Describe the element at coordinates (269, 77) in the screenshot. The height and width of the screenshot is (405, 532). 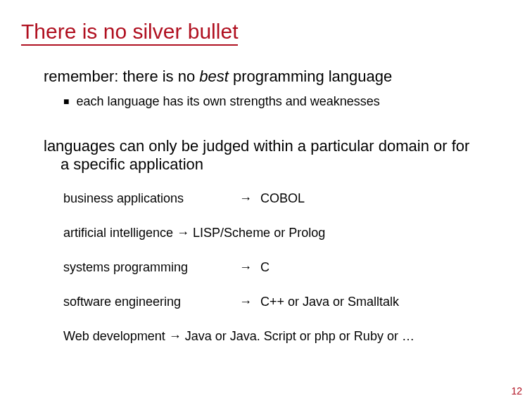
I see `point-remember: remember: there is no best programming l…` at that location.